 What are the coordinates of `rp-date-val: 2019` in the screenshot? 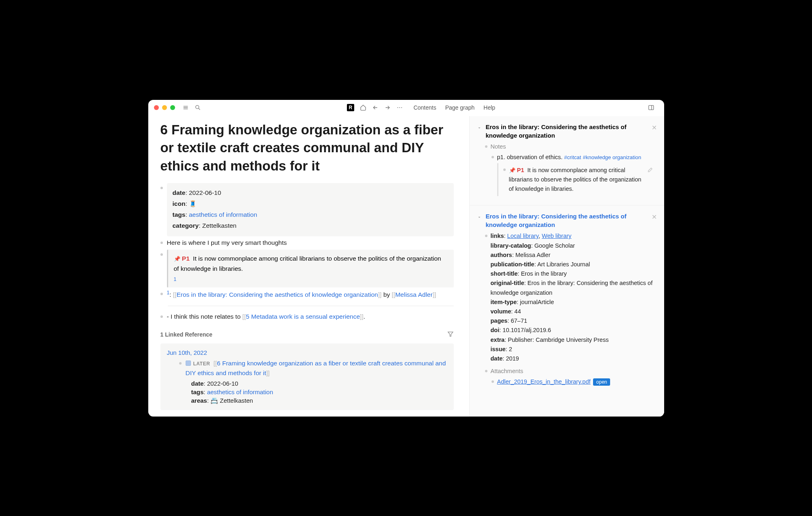 It's located at (512, 358).